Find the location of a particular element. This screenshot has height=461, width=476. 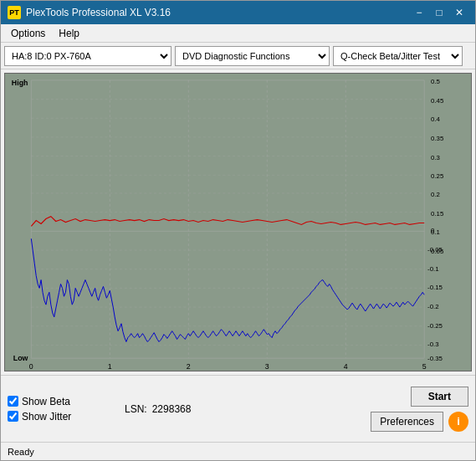

show-jitter-row: Show Jitter is located at coordinates (58, 417).